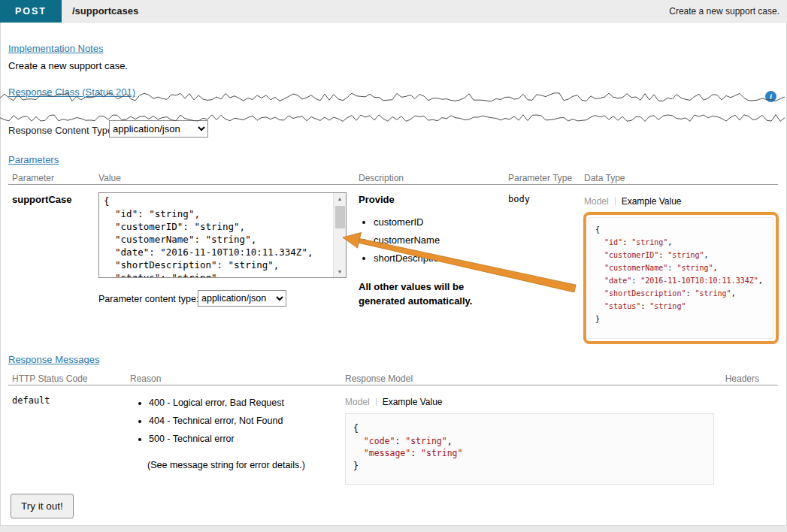 The height and width of the screenshot is (532, 787). What do you see at coordinates (340, 272) in the screenshot?
I see `scroll-down-icon: ▼` at bounding box center [340, 272].